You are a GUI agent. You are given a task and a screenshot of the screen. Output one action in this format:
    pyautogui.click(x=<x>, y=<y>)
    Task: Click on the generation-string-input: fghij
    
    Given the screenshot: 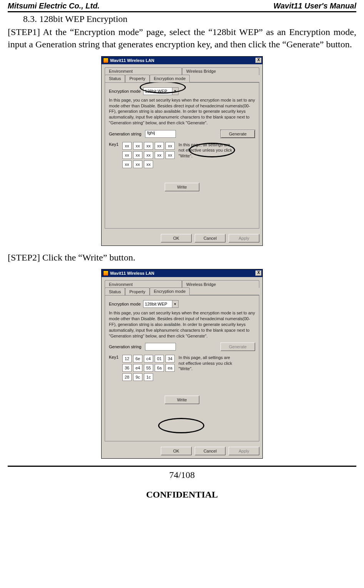 What is the action you would take?
    pyautogui.click(x=160, y=134)
    